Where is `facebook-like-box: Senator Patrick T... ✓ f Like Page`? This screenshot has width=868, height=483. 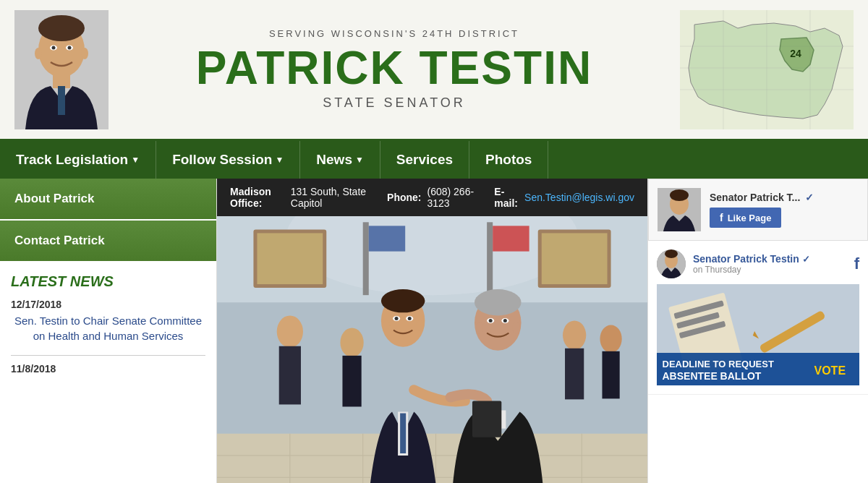 facebook-like-box: Senator Patrick T... ✓ f Like Page is located at coordinates (758, 210).